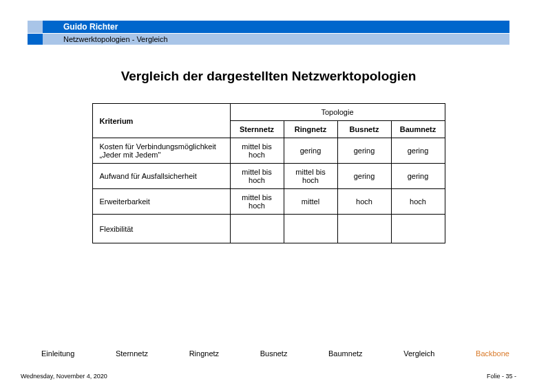 The height and width of the screenshot is (392, 537). Describe the element at coordinates (64, 376) in the screenshot. I see `footer-date: Wednesday, November 4, 2020` at that location.